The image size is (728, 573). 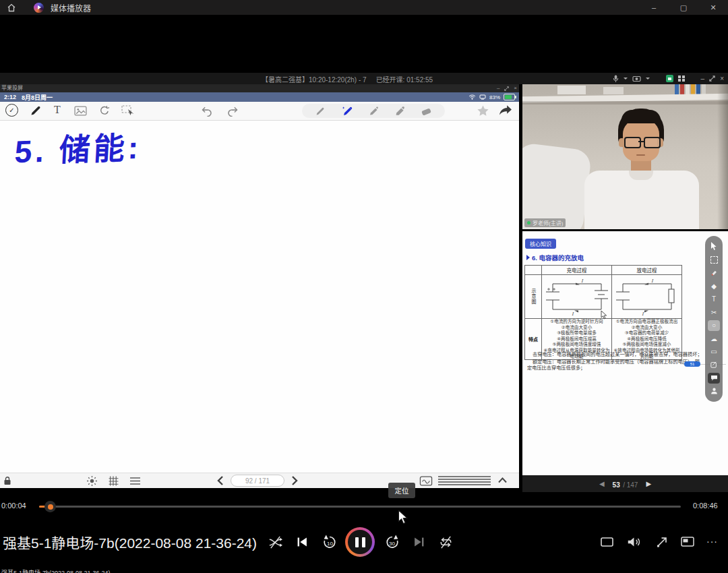 I want to click on close-button: ✕, so click(x=713, y=7).